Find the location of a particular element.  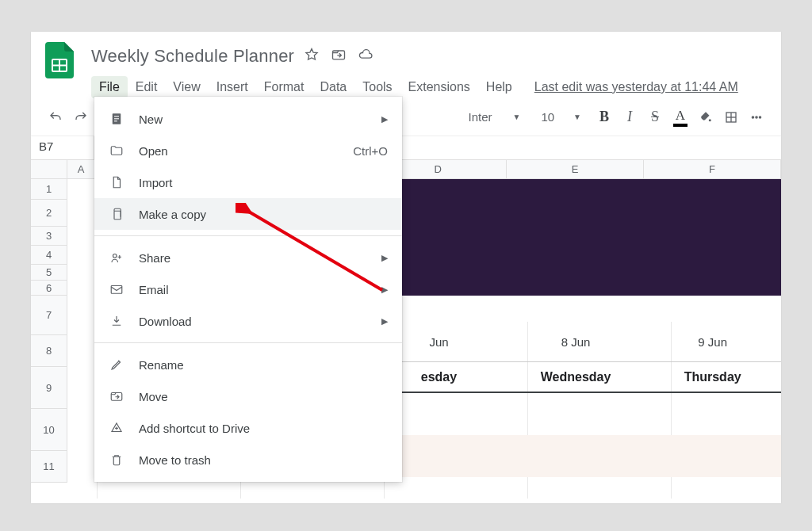

email-icon is located at coordinates (117, 289).